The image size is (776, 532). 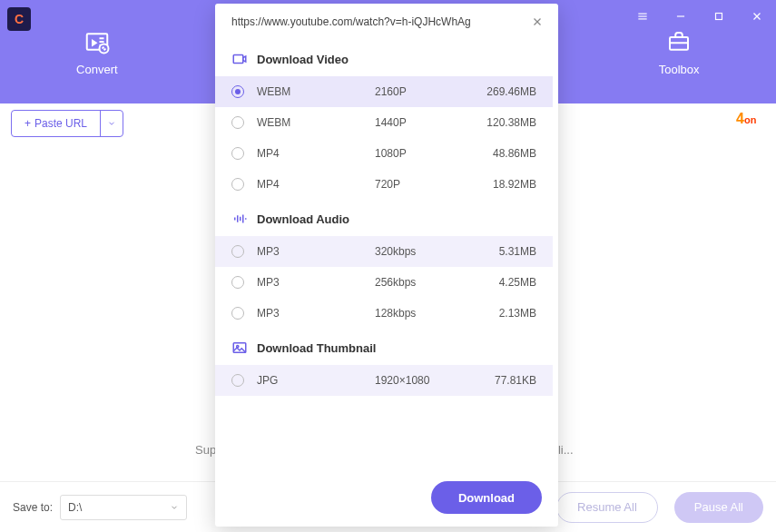 What do you see at coordinates (56, 123) in the screenshot?
I see `paste-url-button: + Paste URL` at bounding box center [56, 123].